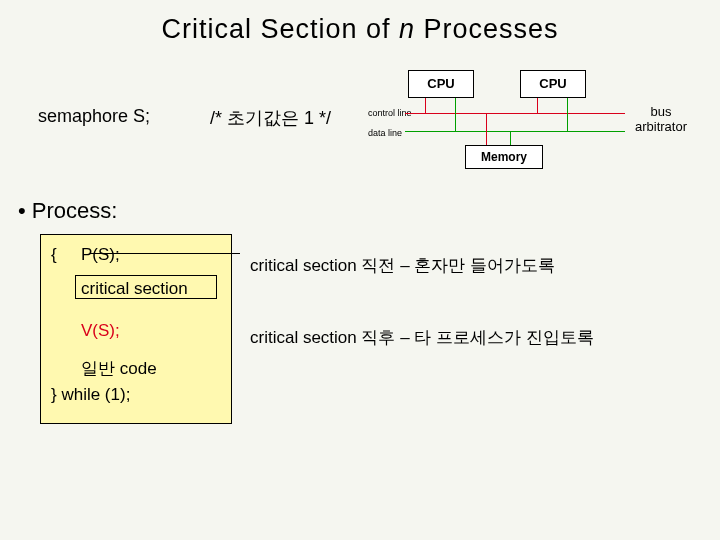 The height and width of the screenshot is (540, 720). I want to click on data-bus-line, so click(515, 132).